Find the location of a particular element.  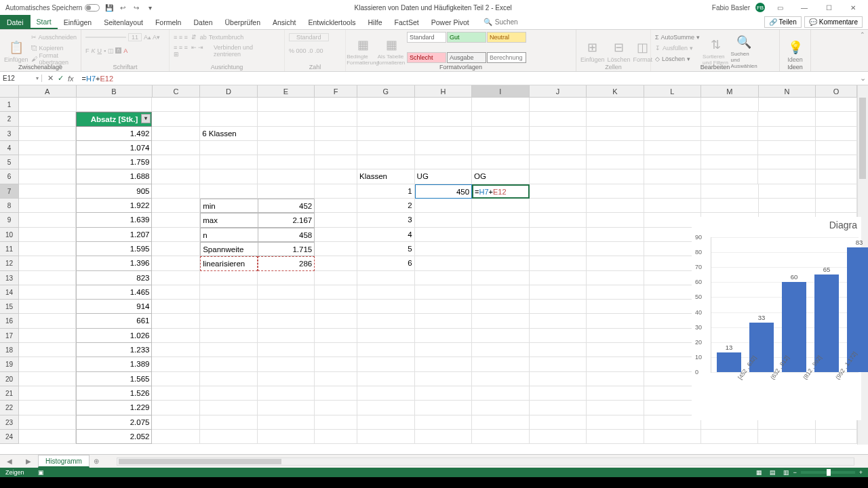

cell-K21 is located at coordinates (615, 393).